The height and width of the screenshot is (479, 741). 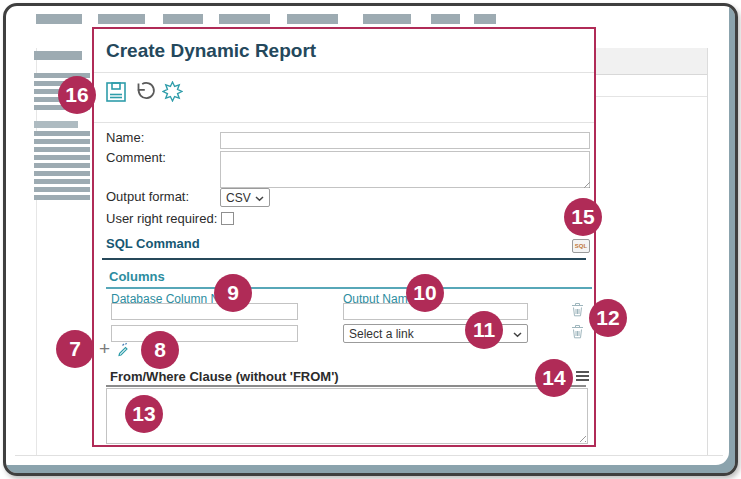 What do you see at coordinates (347, 416) in the screenshot?
I see `from-where-textarea` at bounding box center [347, 416].